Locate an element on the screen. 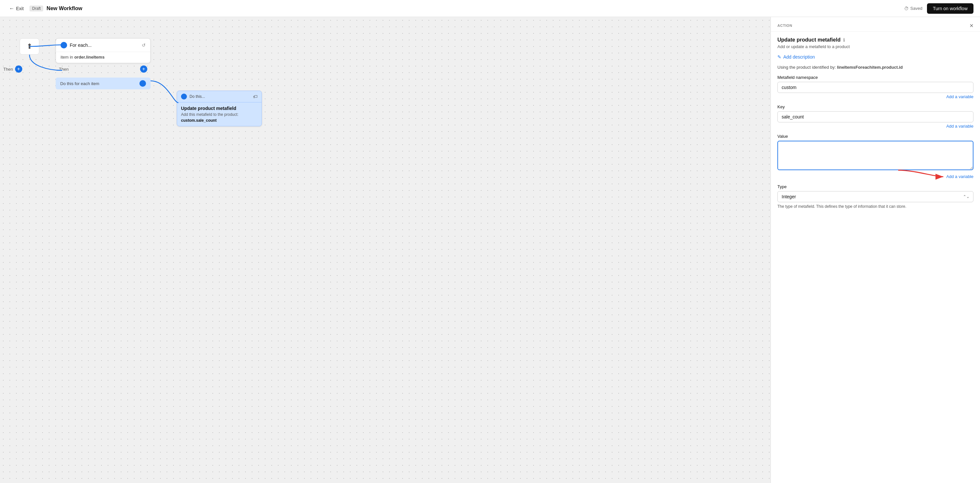  panel-action-label: ACTION is located at coordinates (784, 25).